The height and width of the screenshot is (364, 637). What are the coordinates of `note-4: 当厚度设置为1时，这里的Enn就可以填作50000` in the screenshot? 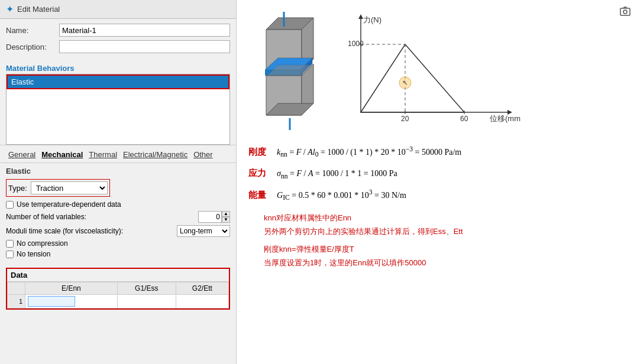 It's located at (436, 262).